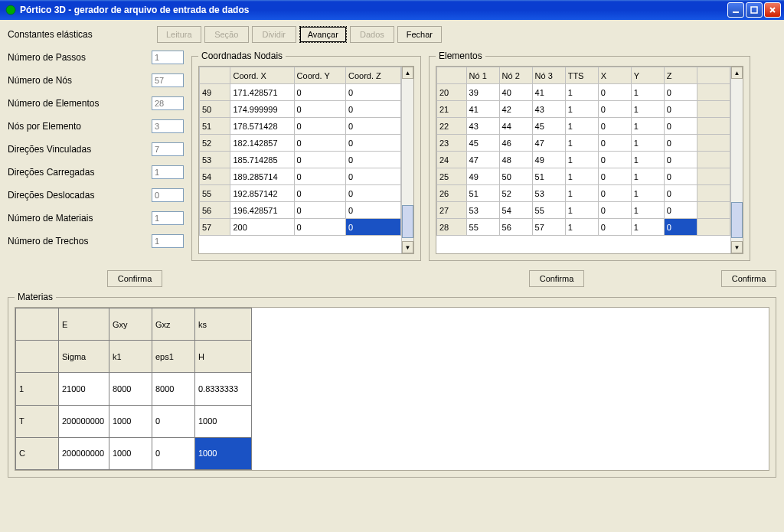  Describe the element at coordinates (131, 357) in the screenshot. I see `column-header: k1` at that location.